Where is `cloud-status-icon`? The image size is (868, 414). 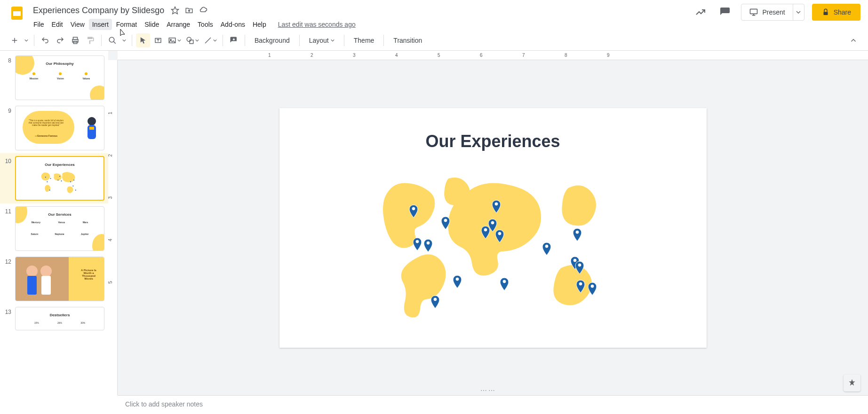
cloud-status-icon is located at coordinates (203, 10).